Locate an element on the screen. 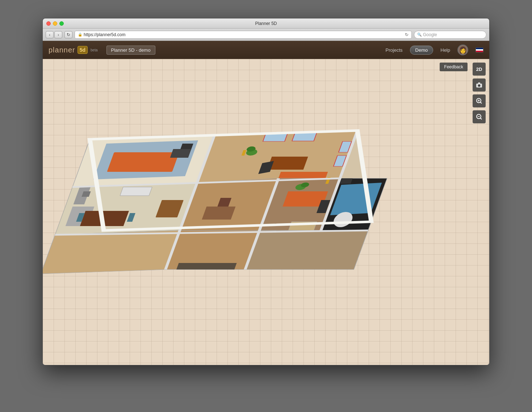 This screenshot has height=412, width=532. search-icon: 🔍 is located at coordinates (419, 35).